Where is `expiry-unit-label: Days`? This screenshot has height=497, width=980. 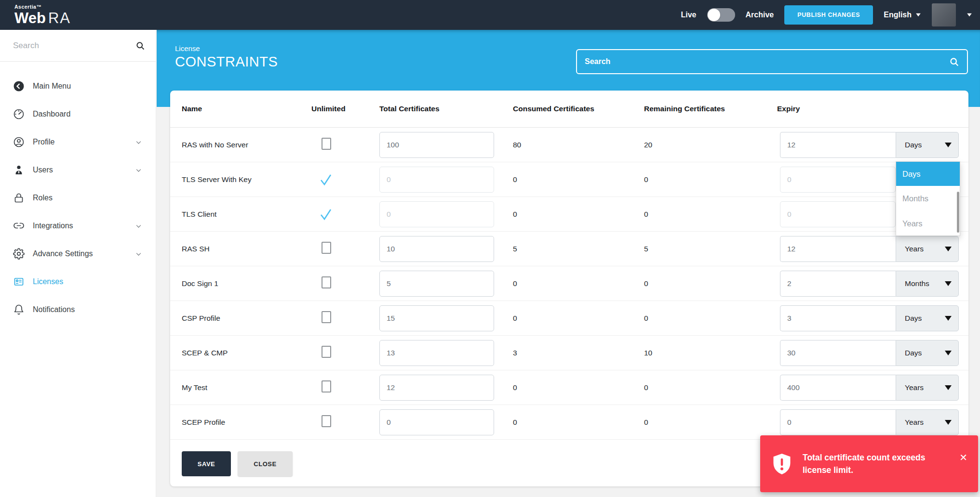
expiry-unit-label: Days is located at coordinates (913, 145).